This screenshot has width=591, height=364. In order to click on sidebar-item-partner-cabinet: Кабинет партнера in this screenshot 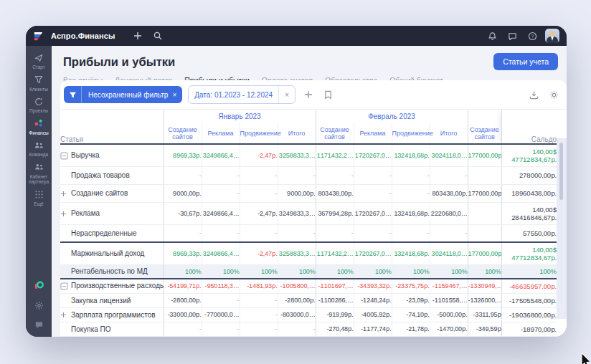, I will do `click(39, 173)`.